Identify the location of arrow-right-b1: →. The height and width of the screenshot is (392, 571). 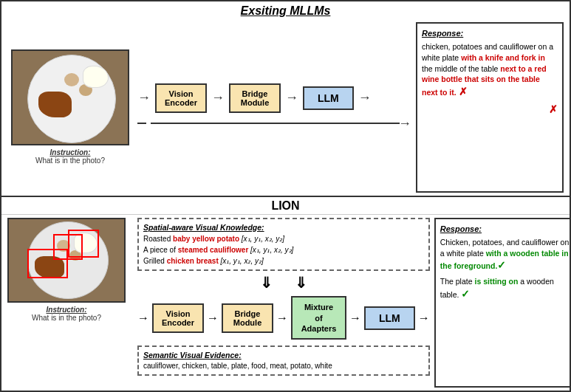
(143, 318).